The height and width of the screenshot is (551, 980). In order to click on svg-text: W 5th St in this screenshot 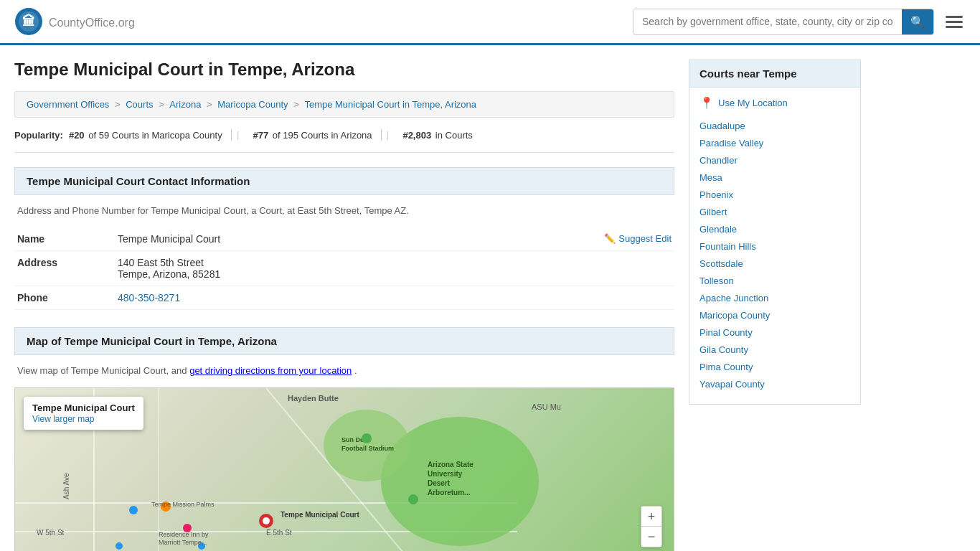, I will do `click(50, 532)`.